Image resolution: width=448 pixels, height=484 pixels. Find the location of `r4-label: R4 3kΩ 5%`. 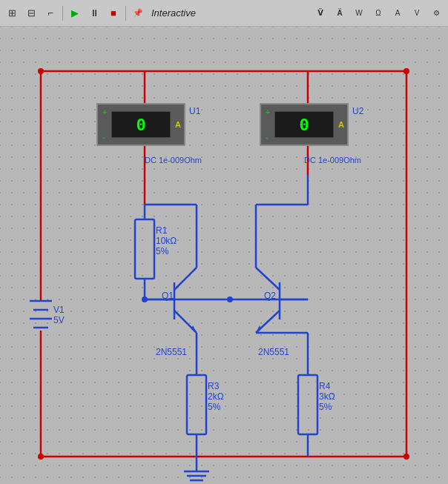

r4-label: R4 3kΩ 5% is located at coordinates (327, 397).